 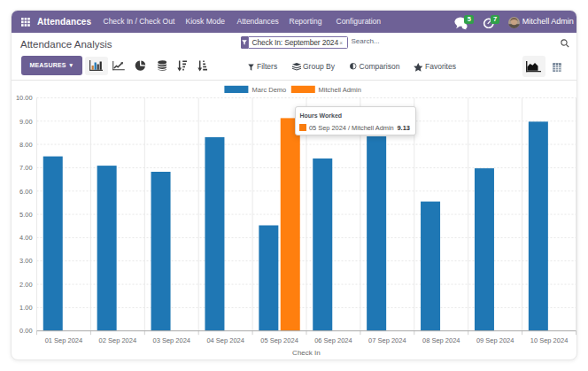 What do you see at coordinates (26, 285) in the screenshot?
I see `svg-text: 2.00` at bounding box center [26, 285].